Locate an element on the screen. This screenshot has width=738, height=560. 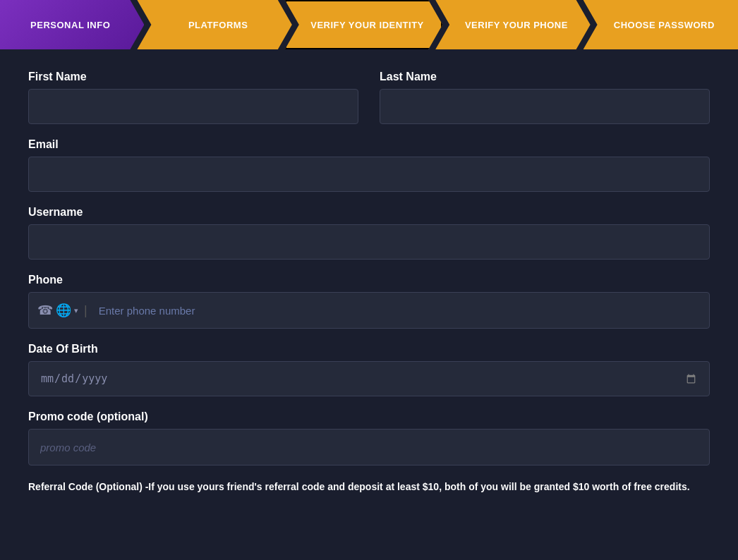
username-input is located at coordinates (369, 242).